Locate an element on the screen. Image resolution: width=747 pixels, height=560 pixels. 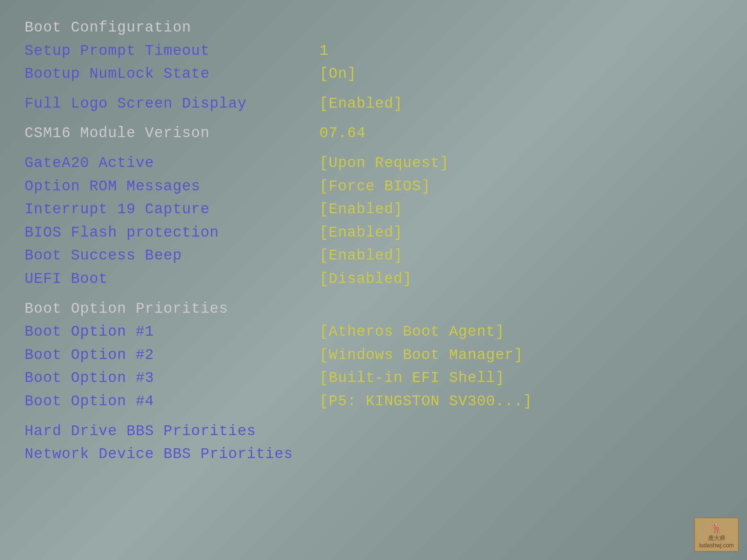
label-boot-option-3: Boot Option #3 is located at coordinates (89, 378).